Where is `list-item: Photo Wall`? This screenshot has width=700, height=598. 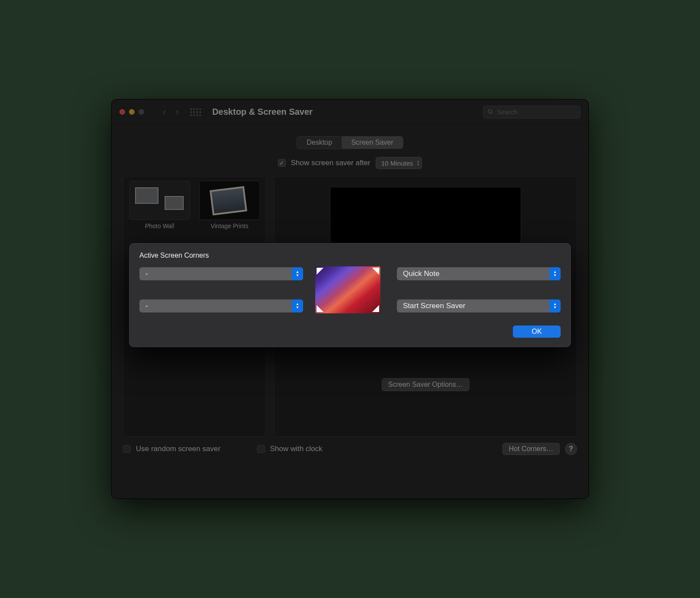
list-item: Photo Wall is located at coordinates (160, 205).